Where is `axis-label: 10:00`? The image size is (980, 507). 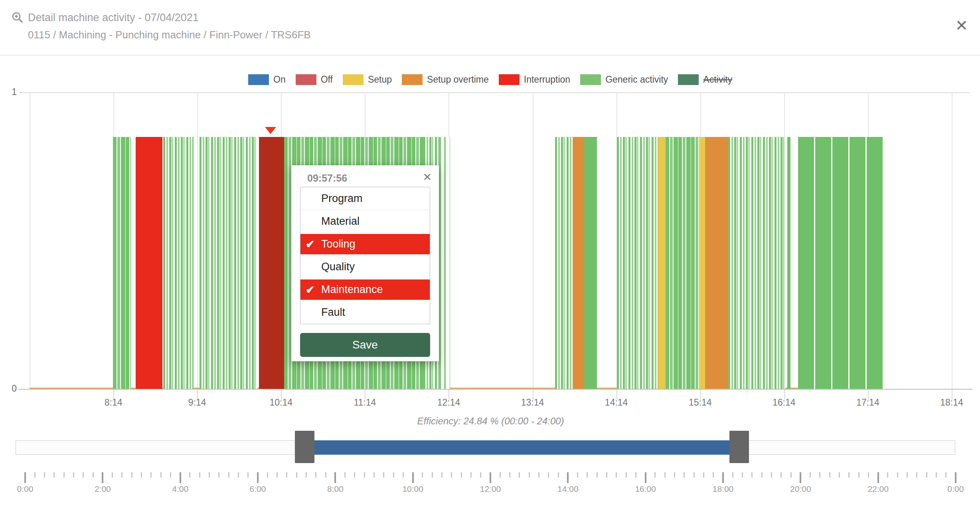
axis-label: 10:00 is located at coordinates (413, 489).